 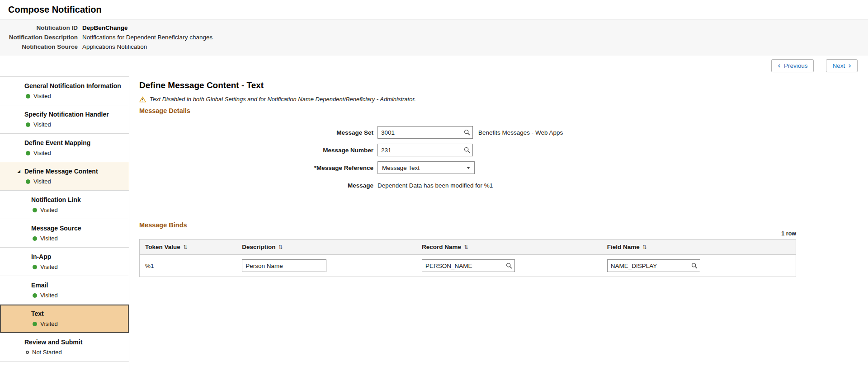 I want to click on token-value-cell: %1, so click(x=188, y=266).